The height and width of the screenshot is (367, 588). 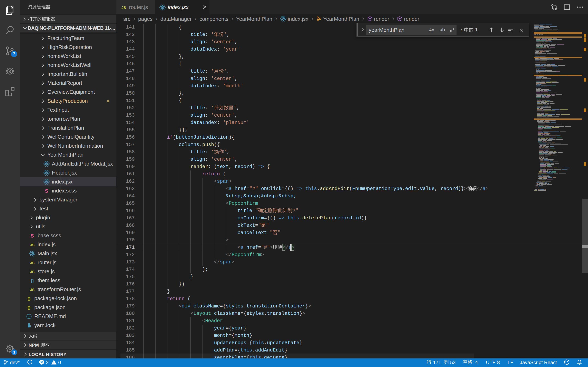 What do you see at coordinates (432, 30) in the screenshot?
I see `svg-text: Aa` at bounding box center [432, 30].